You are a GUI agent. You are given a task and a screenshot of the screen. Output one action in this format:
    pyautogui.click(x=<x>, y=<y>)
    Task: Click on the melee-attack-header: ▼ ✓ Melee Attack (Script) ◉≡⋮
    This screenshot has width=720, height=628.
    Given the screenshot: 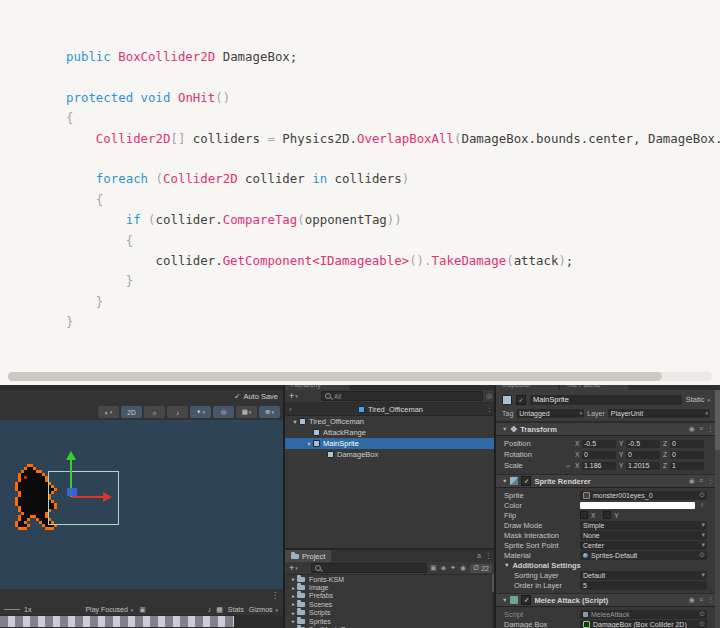 What is the action you would take?
    pyautogui.click(x=608, y=600)
    